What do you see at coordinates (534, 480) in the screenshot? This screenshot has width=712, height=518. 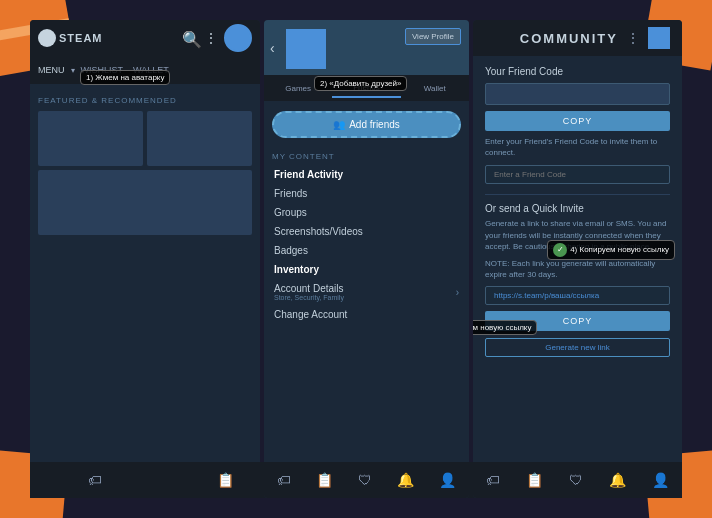 I see `right-list-icon: 📋` at bounding box center [534, 480].